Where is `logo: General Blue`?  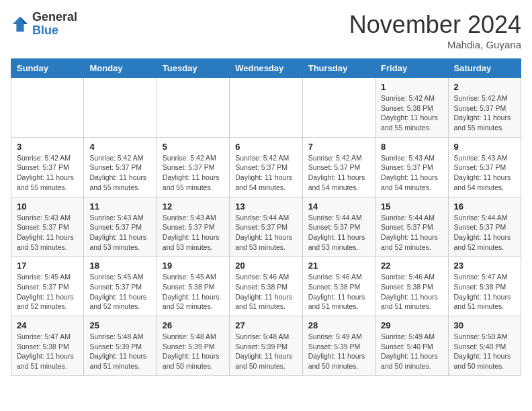 logo: General Blue is located at coordinates (44, 24).